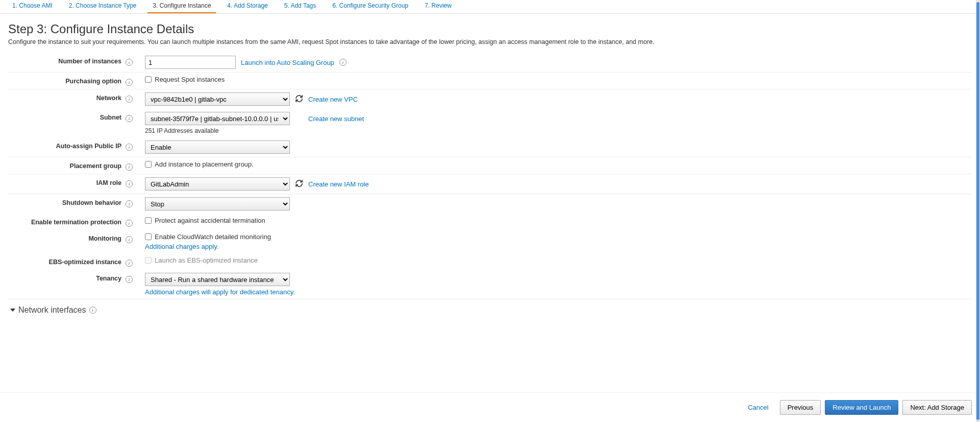  What do you see at coordinates (300, 7) in the screenshot?
I see `tab-add-tags: 5. Add Tags` at bounding box center [300, 7].